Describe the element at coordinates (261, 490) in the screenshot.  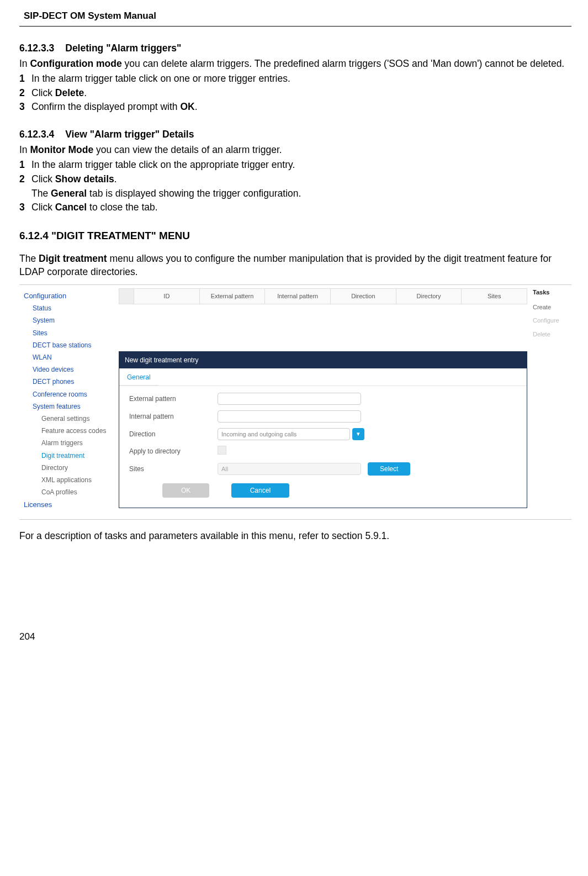
I see `cancel-button: Cancel` at that location.